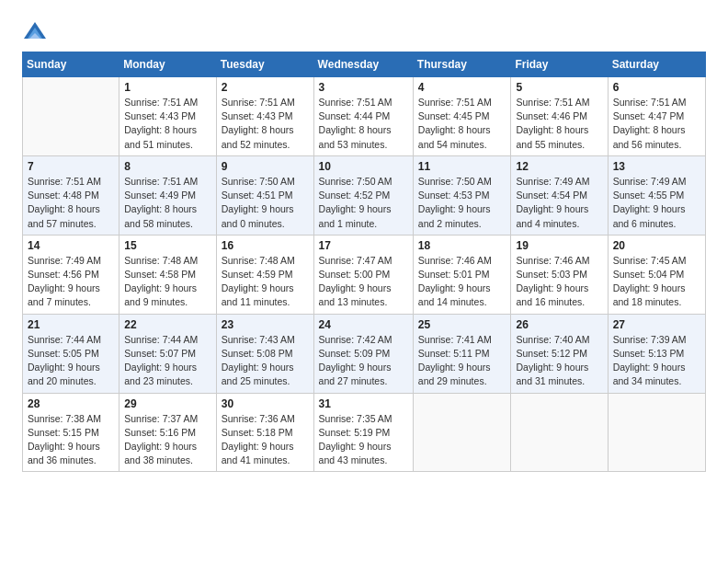 This screenshot has width=728, height=563. Describe the element at coordinates (559, 195) in the screenshot. I see `day-cell: 12Sunrise: 7:49 AMSunset: 4:54 PMDayligh…` at that location.